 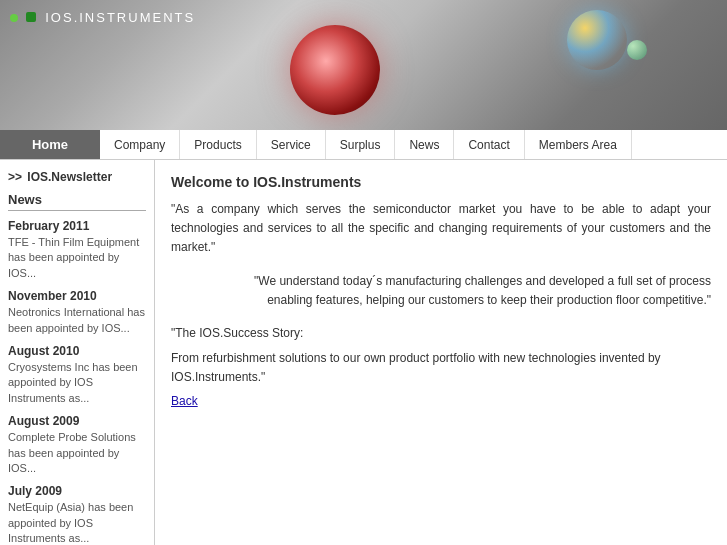 I want to click on logo-text: IOS.INSTRUMENTS, so click(x=120, y=18).